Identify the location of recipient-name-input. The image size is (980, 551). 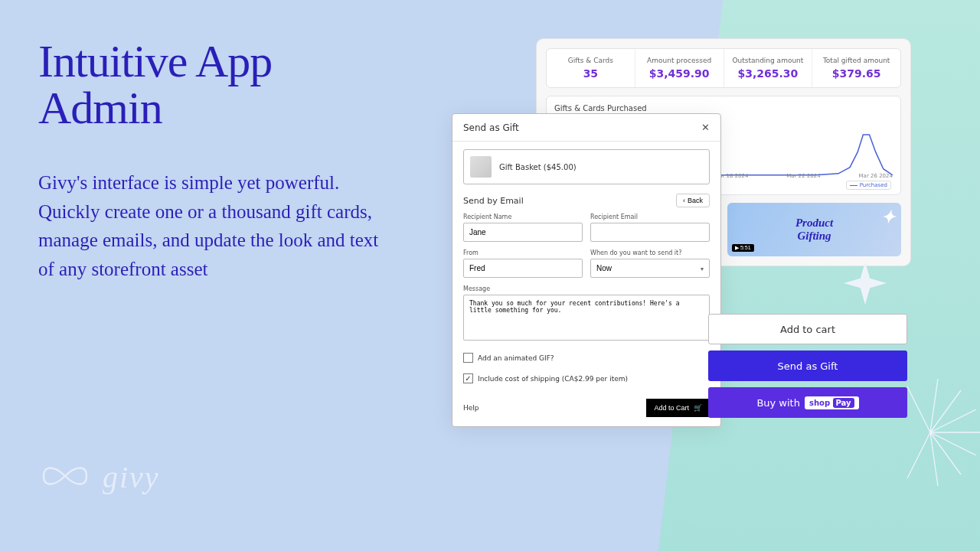
(523, 233).